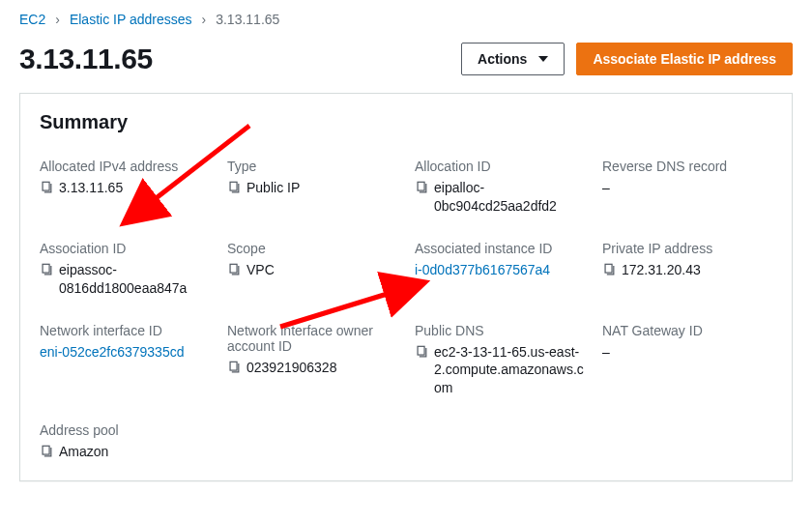  Describe the element at coordinates (247, 19) in the screenshot. I see `breadcrumb-current: 3.13.11.65` at that location.